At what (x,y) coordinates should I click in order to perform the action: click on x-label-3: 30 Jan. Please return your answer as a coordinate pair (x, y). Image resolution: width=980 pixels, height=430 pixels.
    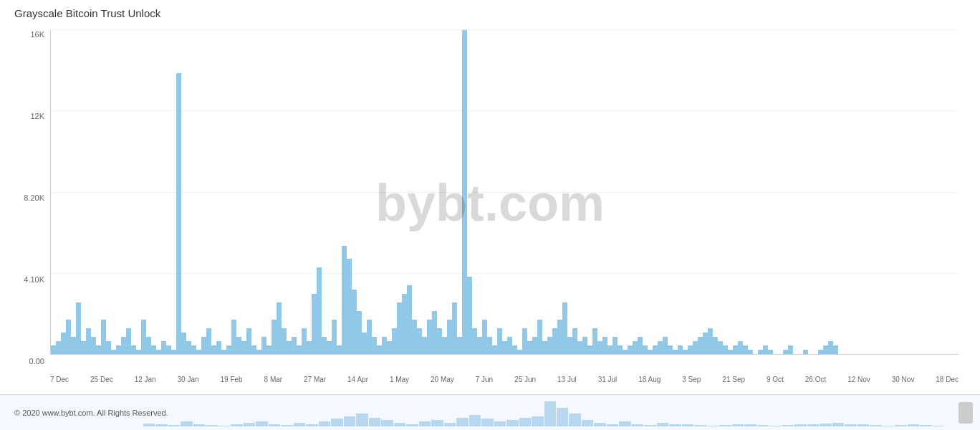
    Looking at the image, I should click on (188, 380).